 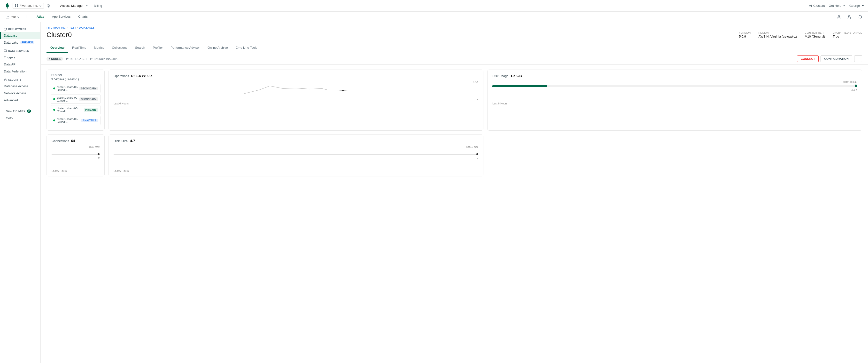 What do you see at coordinates (40, 17) in the screenshot?
I see `tab-atlas: Atlas` at bounding box center [40, 17].